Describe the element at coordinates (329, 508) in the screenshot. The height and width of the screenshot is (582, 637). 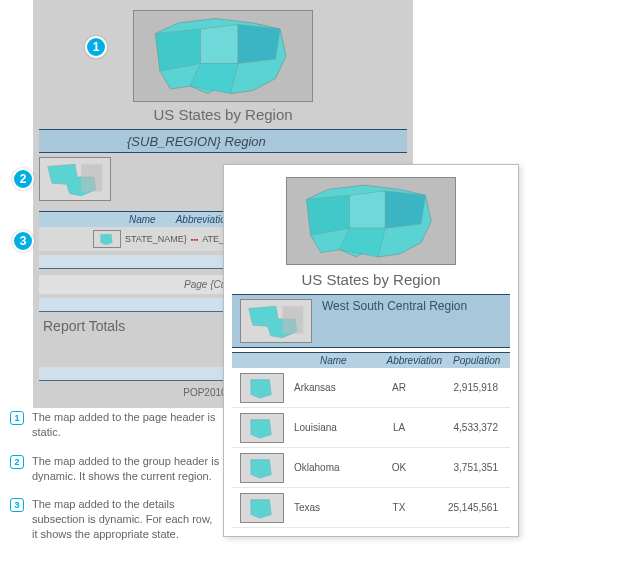
I see `cell-name: Texas` at that location.